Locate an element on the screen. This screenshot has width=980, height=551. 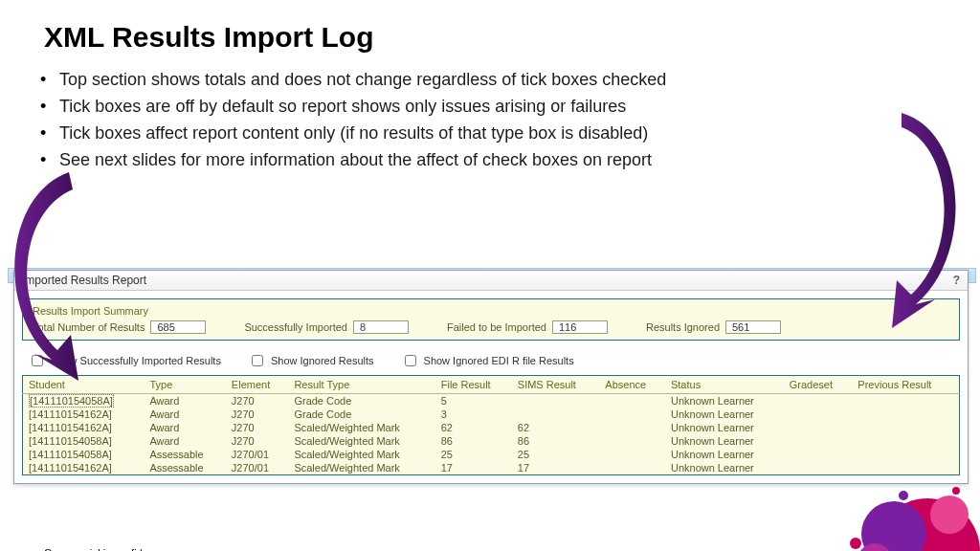
col-previous: Previous Result is located at coordinates (905, 385).